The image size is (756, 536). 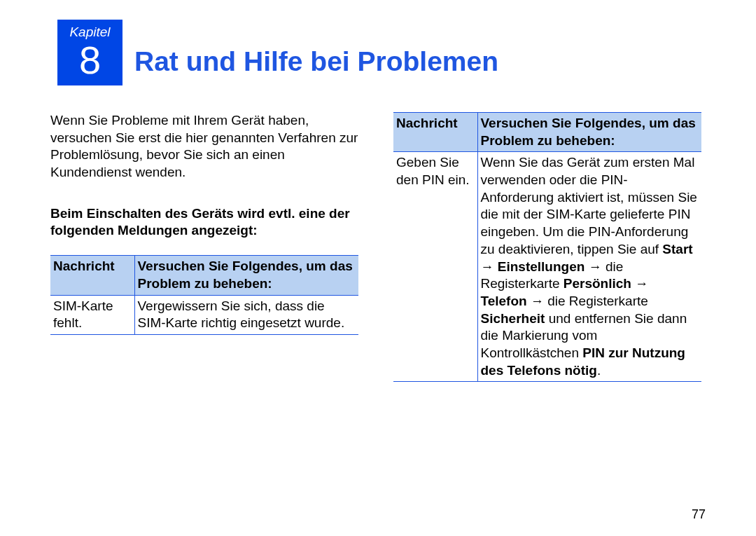 What do you see at coordinates (204, 147) in the screenshot?
I see `intro-text: Wenn Sie Probleme mit Ihrem Gerät haben,…` at bounding box center [204, 147].